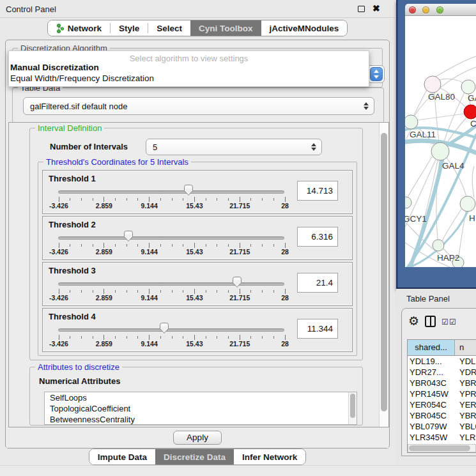  What do you see at coordinates (198, 105) in the screenshot?
I see `table-data-group: Table Data galFiltered.sif default node` at bounding box center [198, 105].